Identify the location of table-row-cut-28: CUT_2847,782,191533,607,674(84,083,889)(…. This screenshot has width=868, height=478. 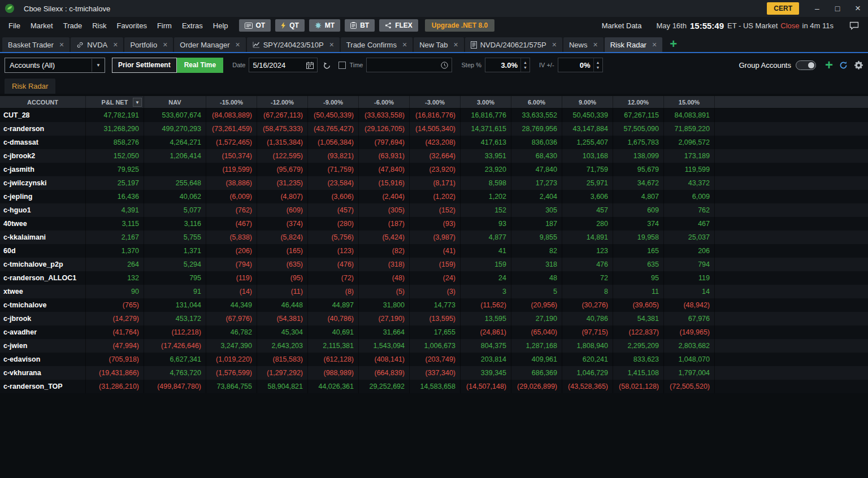
(434, 115).